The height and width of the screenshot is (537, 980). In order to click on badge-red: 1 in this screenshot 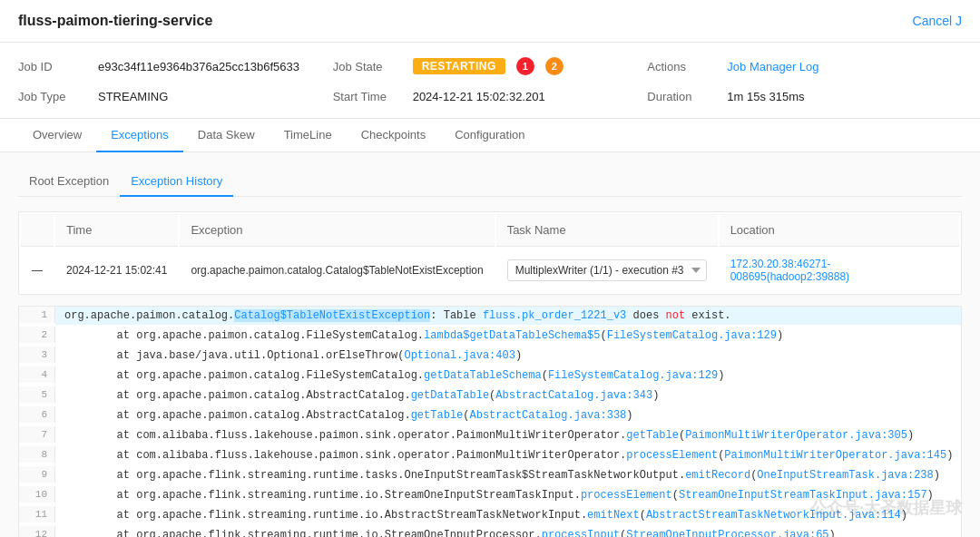, I will do `click(525, 66)`.